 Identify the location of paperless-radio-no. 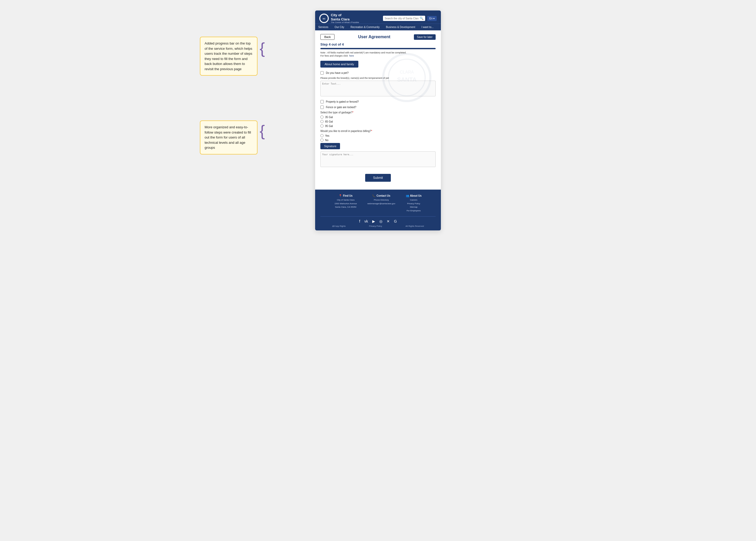
(322, 140).